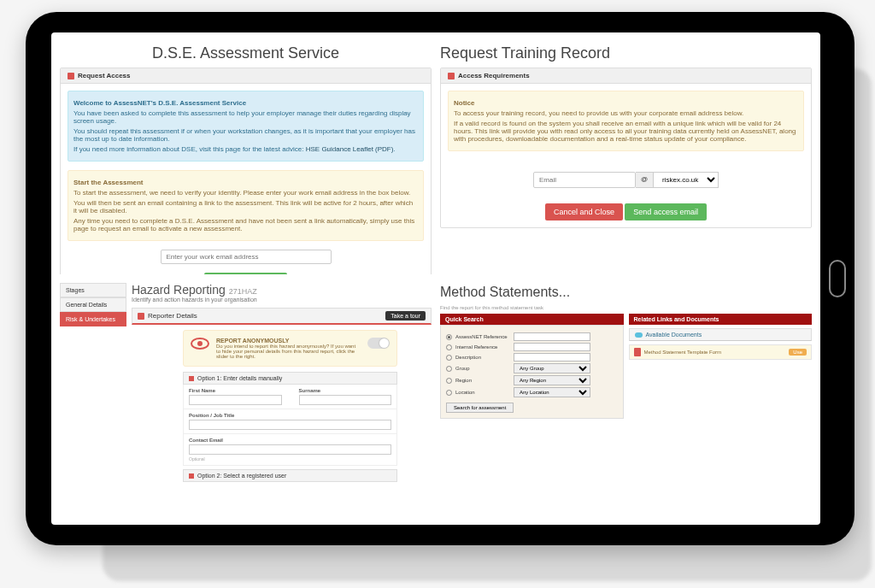 This screenshot has width=875, height=588. What do you see at coordinates (289, 351) in the screenshot?
I see `anonymous-text: Do you intend to report this hazard anon…` at bounding box center [289, 351].